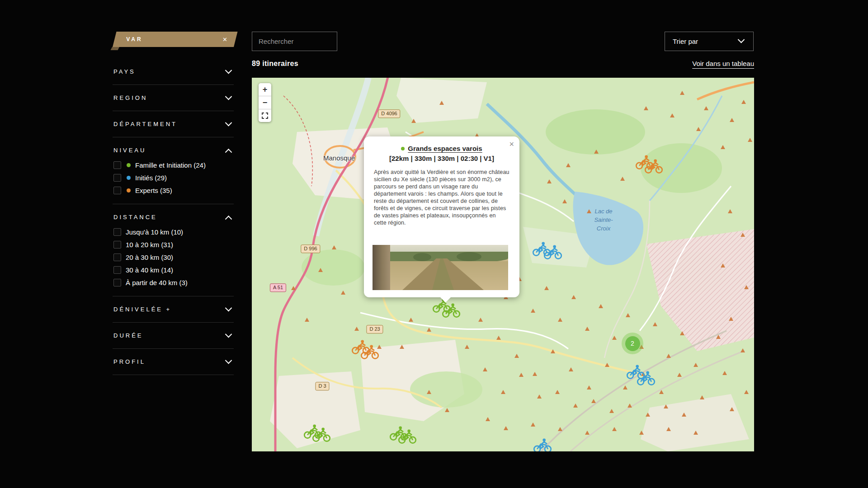 The height and width of the screenshot is (488, 868). Describe the element at coordinates (173, 258) in the screenshot. I see `filter-option-20-a-30-km-30: 20 à 30 km (30)` at that location.